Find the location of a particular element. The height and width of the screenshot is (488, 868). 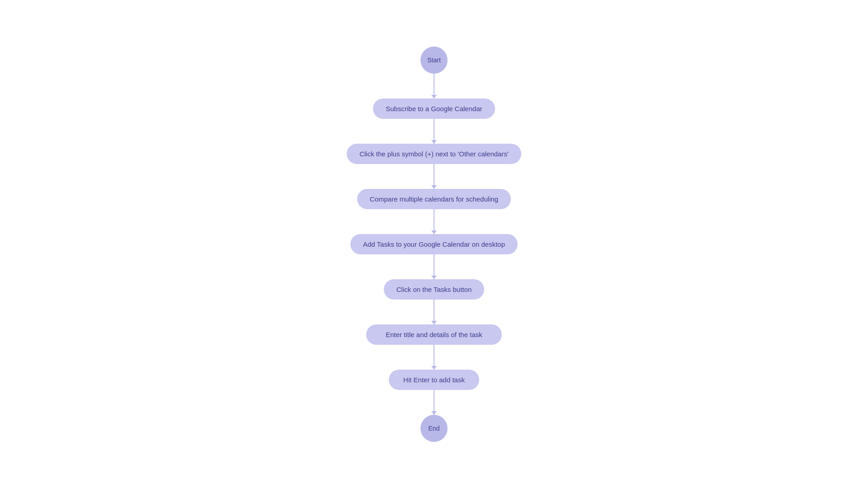

start-label: Start is located at coordinates (434, 60).